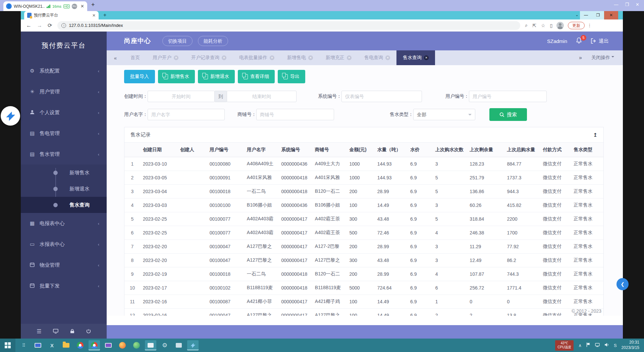 Image resolution: width=644 pixels, height=352 pixels. Describe the element at coordinates (444, 115) in the screenshot. I see `water-sale-type-select: 全部` at that location.